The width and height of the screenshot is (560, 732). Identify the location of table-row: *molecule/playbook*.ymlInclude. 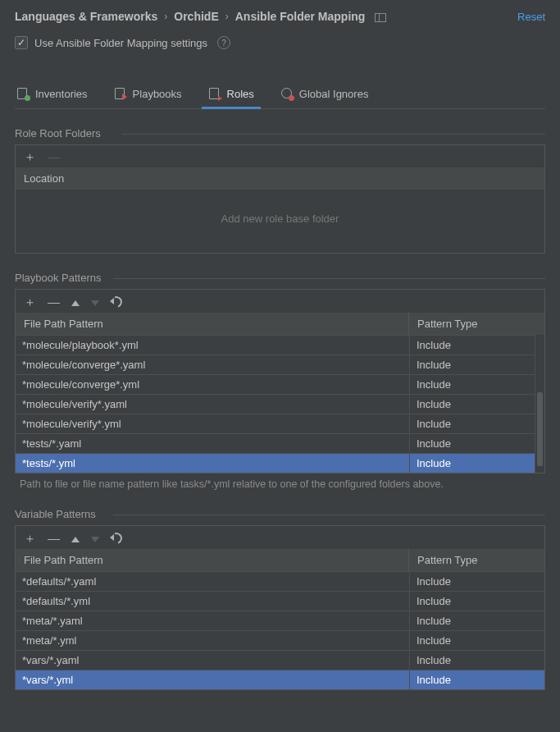
(280, 345).